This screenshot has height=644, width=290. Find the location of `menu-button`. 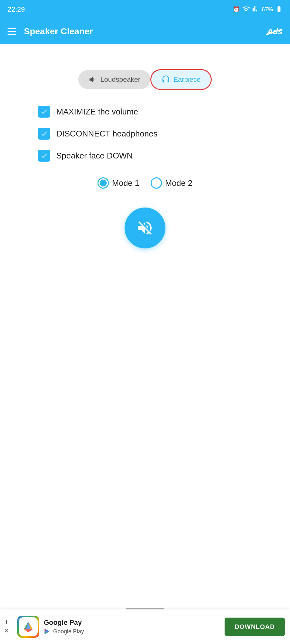

menu-button is located at coordinates (12, 31).